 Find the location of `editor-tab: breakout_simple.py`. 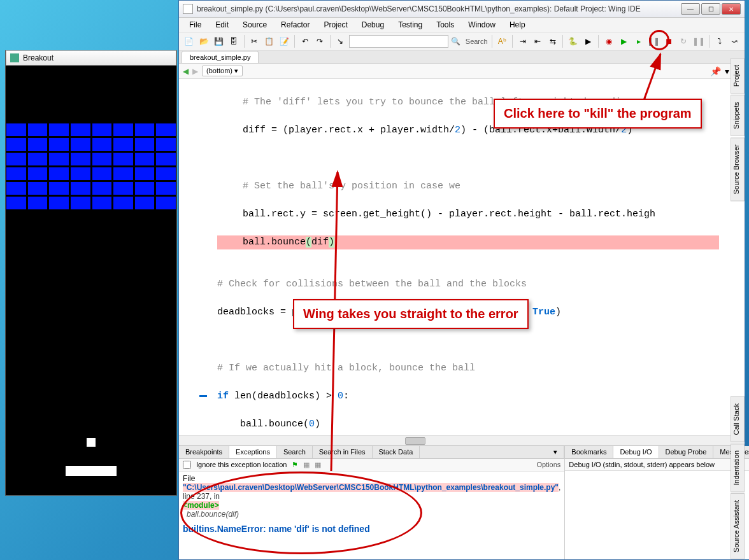

editor-tab: breakout_simple.py is located at coordinates (220, 57).